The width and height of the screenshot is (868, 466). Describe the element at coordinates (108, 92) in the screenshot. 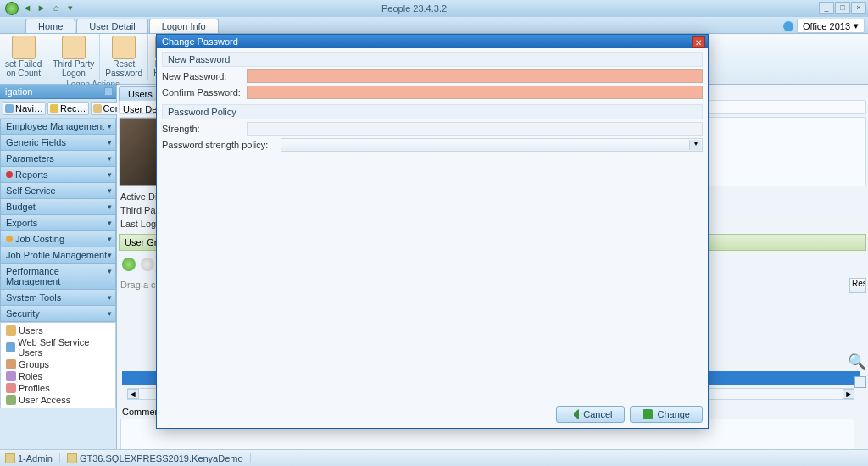

I see `pin-icon` at that location.